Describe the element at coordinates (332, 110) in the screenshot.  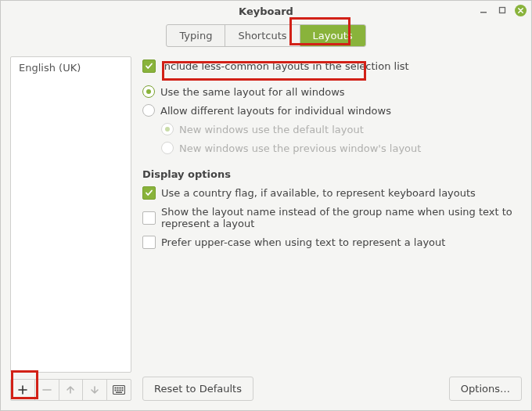
I see `diff-layout-row: Allow different layouts for individual w…` at that location.